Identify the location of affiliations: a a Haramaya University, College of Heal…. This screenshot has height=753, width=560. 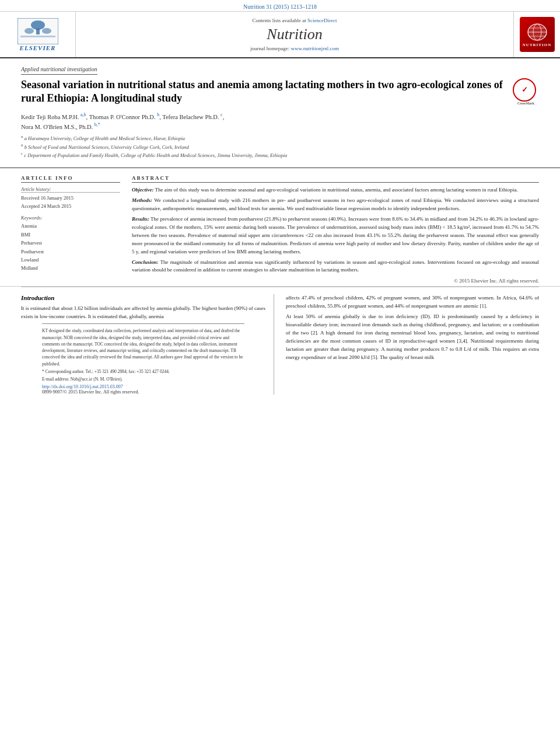
(280, 147).